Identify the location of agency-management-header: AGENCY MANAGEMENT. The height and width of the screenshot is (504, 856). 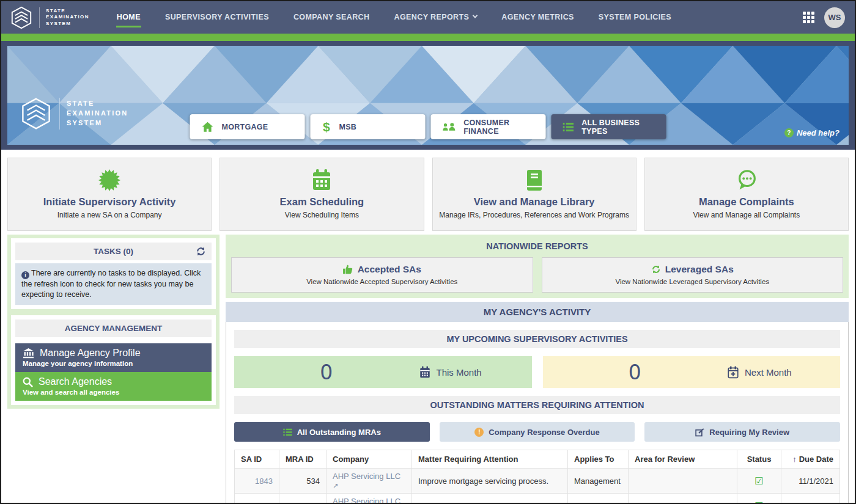
(114, 329).